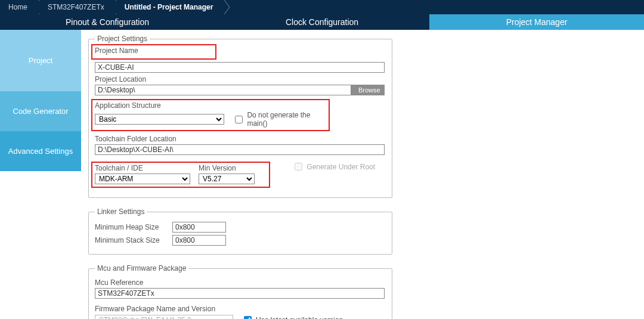 The image size is (644, 319). What do you see at coordinates (240, 309) in the screenshot?
I see `fw-package-label: Firmware Package Name and Version` at bounding box center [240, 309].